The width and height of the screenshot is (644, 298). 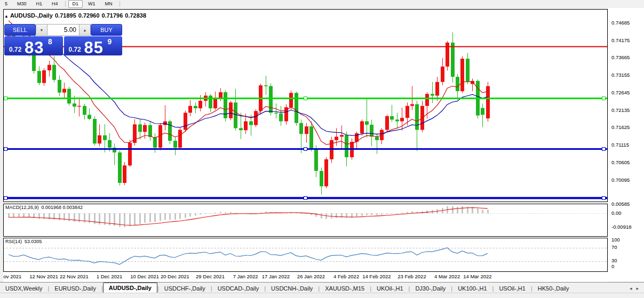 What do you see at coordinates (85, 30) in the screenshot?
I see `chevron-up-icon: ▲` at bounding box center [85, 30].